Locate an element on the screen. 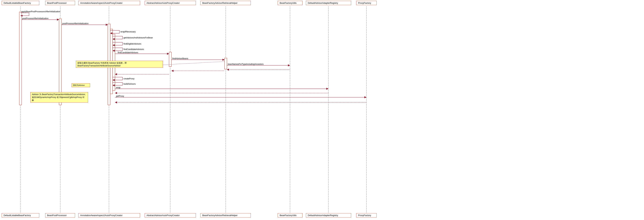 The image size is (644, 220). class-box-daar-bottom: DefaultAdvisorAdapterRegistry is located at coordinates (328, 216).